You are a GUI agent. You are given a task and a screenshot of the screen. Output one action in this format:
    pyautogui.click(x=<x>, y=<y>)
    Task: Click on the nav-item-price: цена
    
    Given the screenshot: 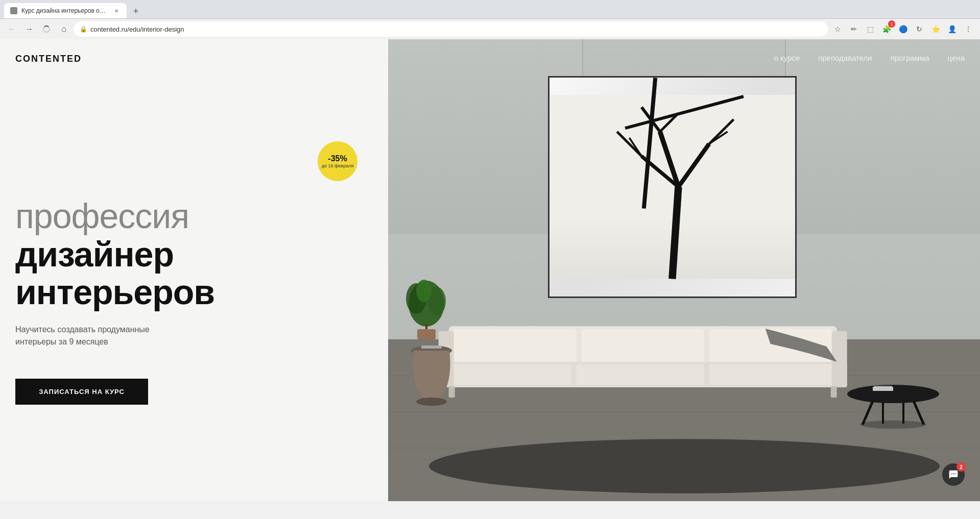 What is the action you would take?
    pyautogui.click(x=956, y=58)
    